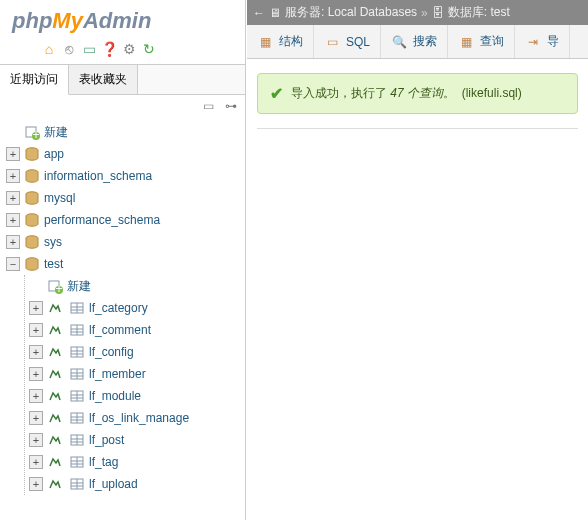  Describe the element at coordinates (259, 13) in the screenshot. I see `back-icon: ←` at that location.